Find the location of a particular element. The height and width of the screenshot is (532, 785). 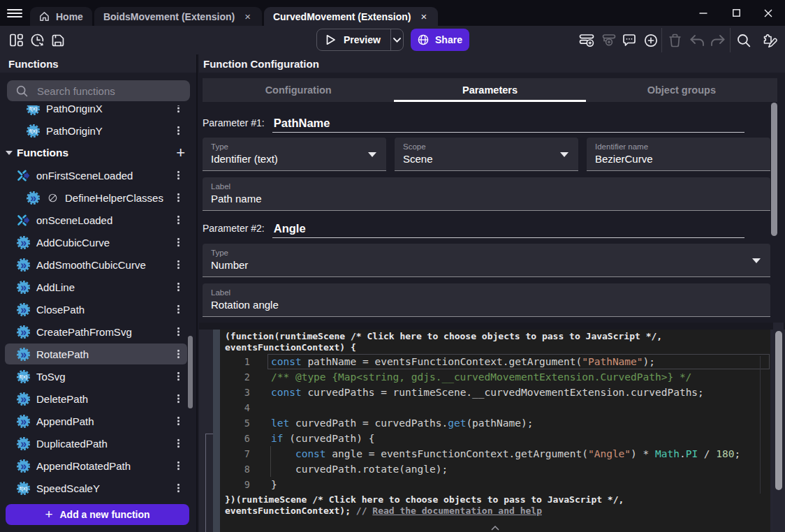

search-icon is located at coordinates (744, 40).